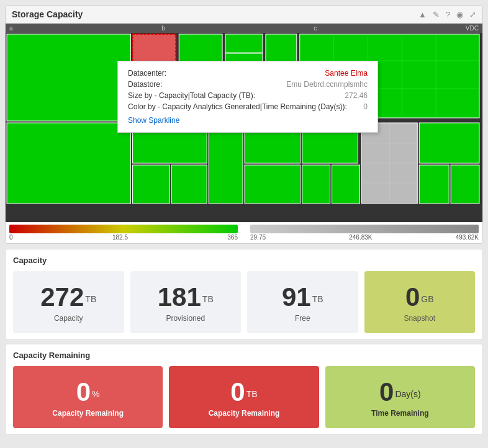 The image size is (488, 448). I want to click on scale-bar-left: 0 182.5 365, so click(124, 233).